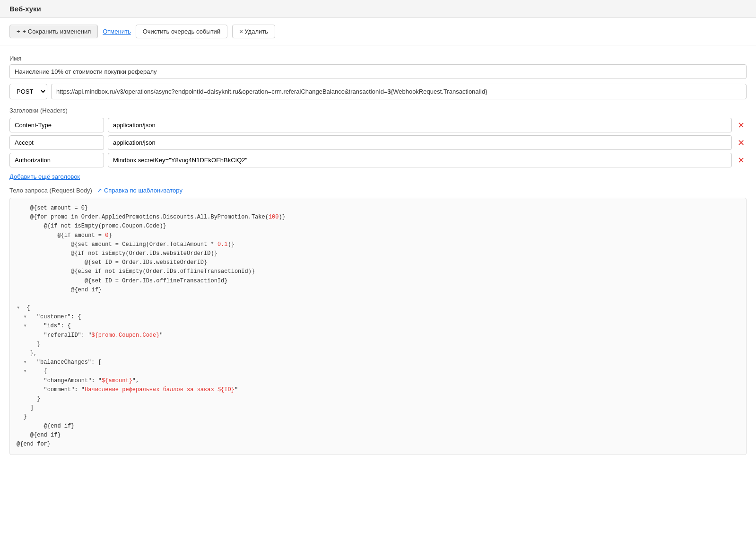 The width and height of the screenshot is (756, 534). I want to click on external-link-icon: ↗, so click(99, 190).